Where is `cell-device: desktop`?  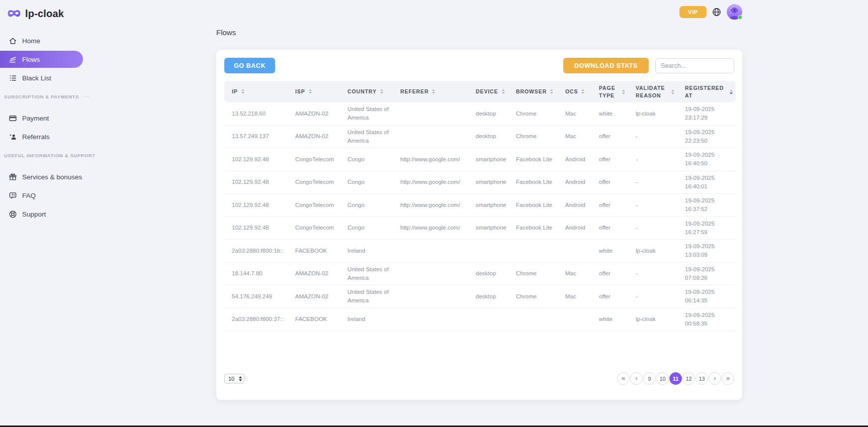 cell-device: desktop is located at coordinates (488, 274).